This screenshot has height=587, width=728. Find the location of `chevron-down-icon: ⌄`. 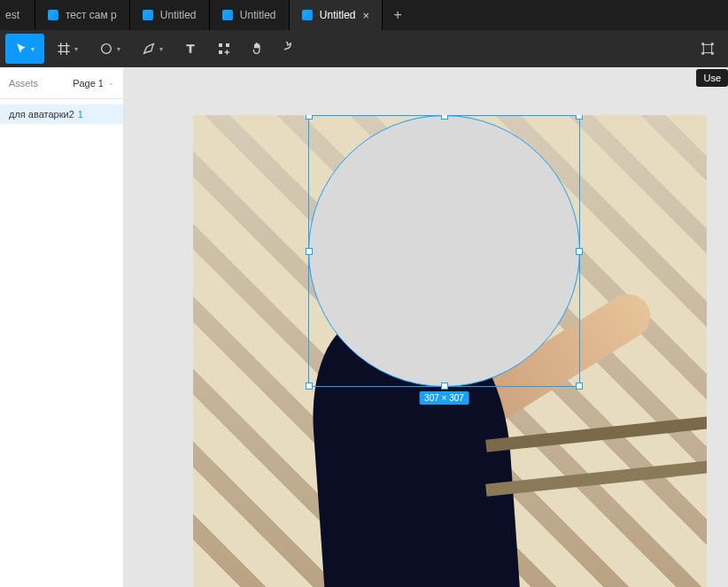

chevron-down-icon: ⌄ is located at coordinates (112, 83).